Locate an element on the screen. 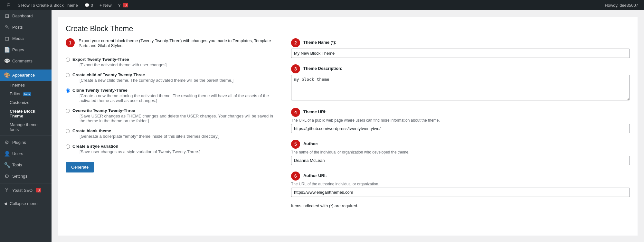 The image size is (644, 242). author-input is located at coordinates (460, 160).